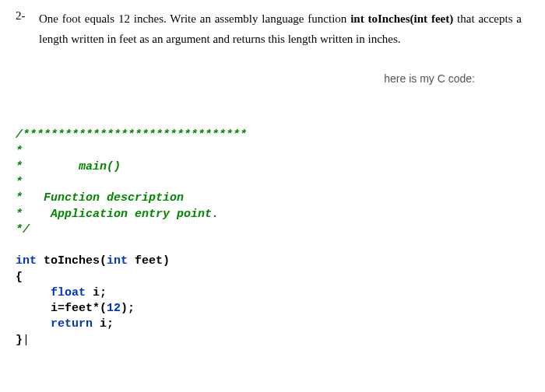 This screenshot has height=392, width=545. I want to click on comment-line-1: /********************************, so click(131, 135).